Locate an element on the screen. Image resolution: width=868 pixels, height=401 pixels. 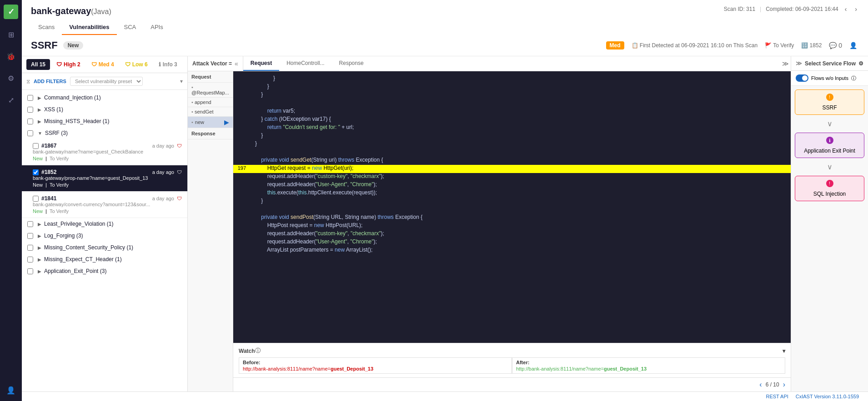
vuln-title: SSRF is located at coordinates (45, 45).